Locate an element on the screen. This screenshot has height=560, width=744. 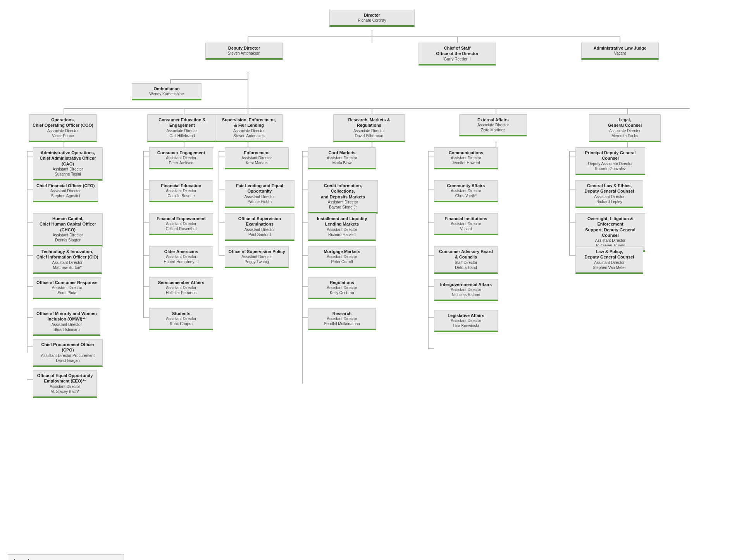
deputy-director-node: Deputy Director Steven Antonakes* is located at coordinates (244, 51).